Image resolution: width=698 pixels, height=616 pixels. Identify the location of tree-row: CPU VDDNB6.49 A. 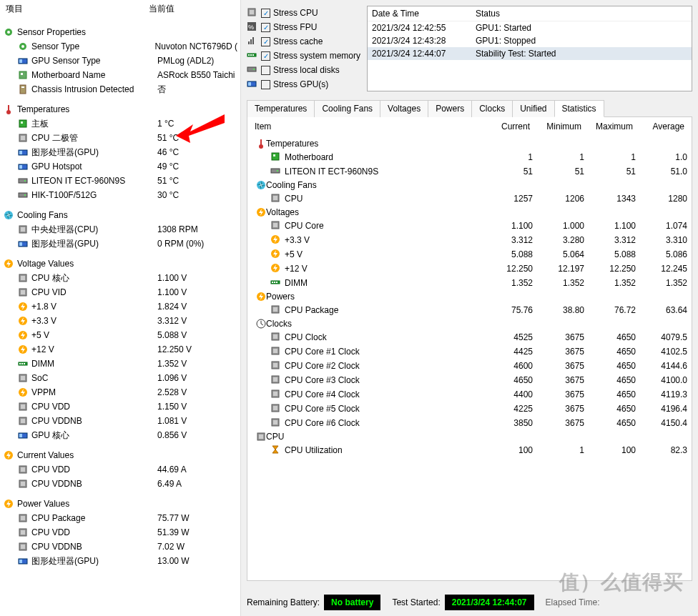
(120, 484).